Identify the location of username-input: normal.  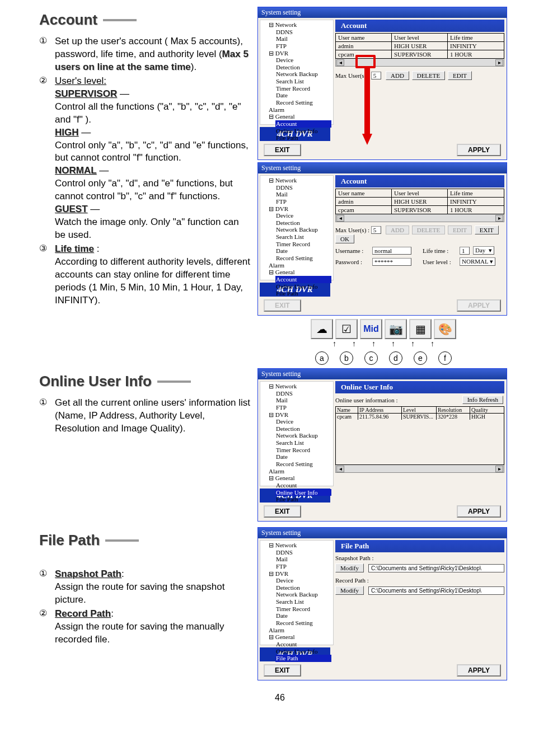
(392, 251).